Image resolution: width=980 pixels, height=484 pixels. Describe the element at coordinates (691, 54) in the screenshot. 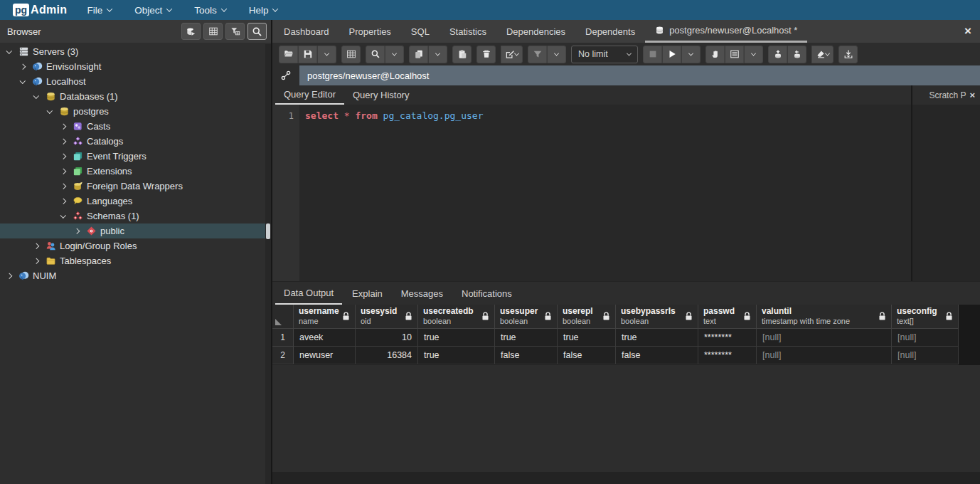

I see `execute-options-button` at that location.